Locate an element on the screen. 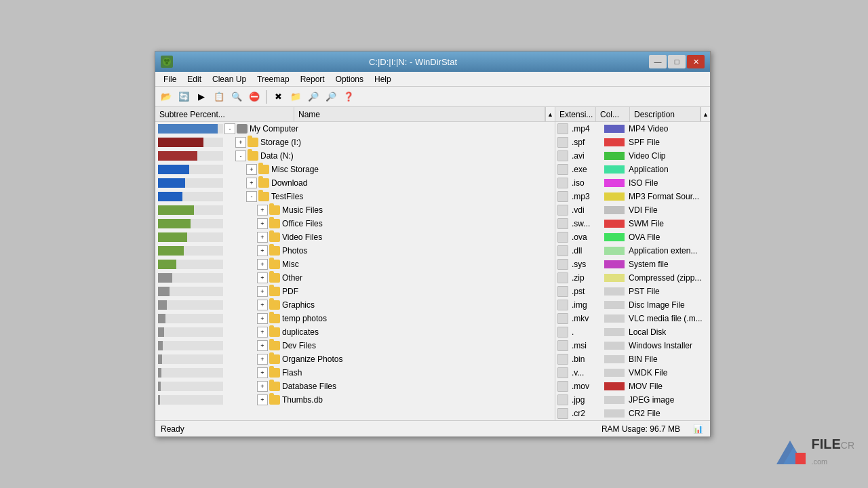 This screenshot has width=868, height=488. tree-row: +Misc Storage is located at coordinates (355, 169).